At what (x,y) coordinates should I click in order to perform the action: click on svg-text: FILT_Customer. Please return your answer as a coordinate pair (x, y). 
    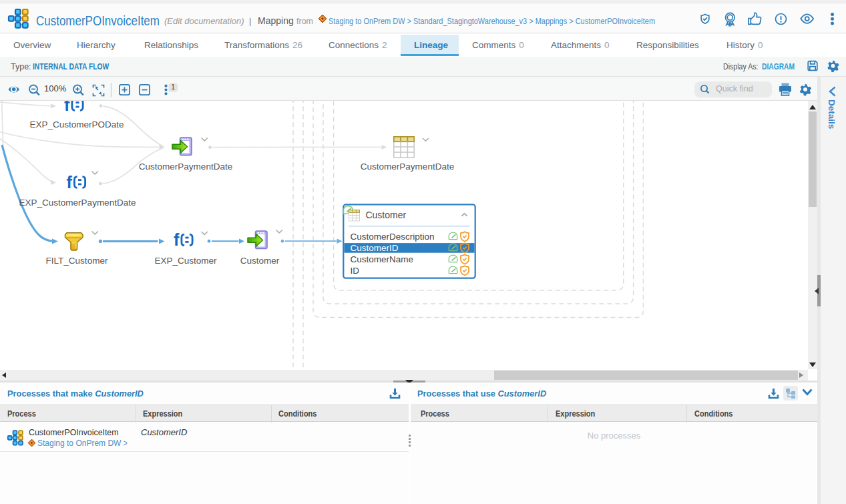
    Looking at the image, I should click on (77, 260).